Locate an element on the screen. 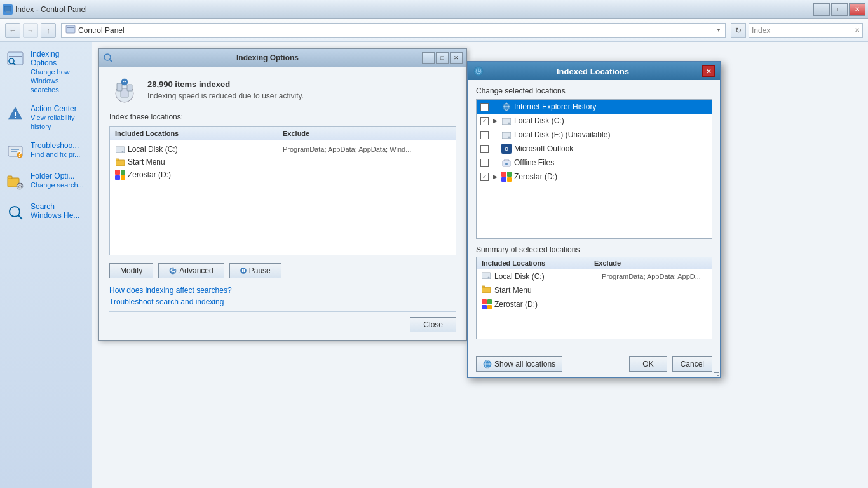 This screenshot has width=868, height=488. resize-grip is located at coordinates (715, 372).